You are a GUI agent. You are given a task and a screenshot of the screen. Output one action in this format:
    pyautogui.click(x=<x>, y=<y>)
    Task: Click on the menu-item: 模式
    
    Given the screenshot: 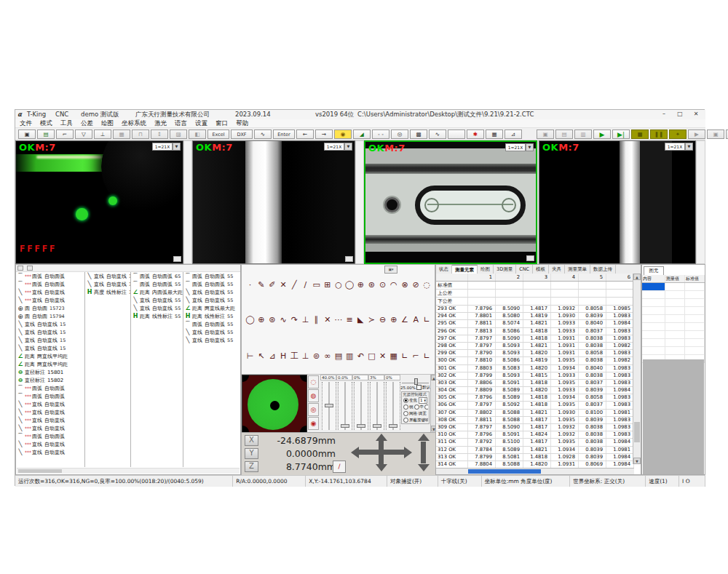 What is the action you would take?
    pyautogui.click(x=47, y=124)
    